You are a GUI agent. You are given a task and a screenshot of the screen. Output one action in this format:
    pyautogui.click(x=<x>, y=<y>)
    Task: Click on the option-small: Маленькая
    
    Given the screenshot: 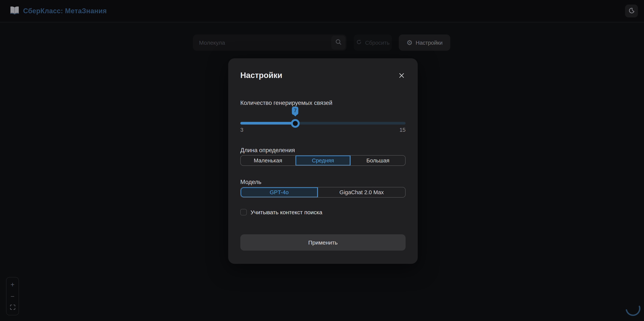 What is the action you would take?
    pyautogui.click(x=268, y=160)
    